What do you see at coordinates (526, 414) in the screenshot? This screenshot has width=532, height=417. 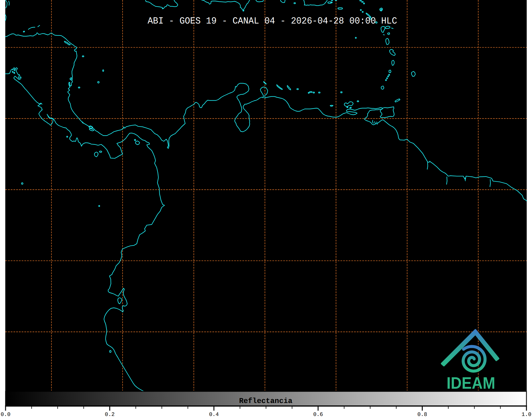 I see `svg-text: 1.0` at bounding box center [526, 414].